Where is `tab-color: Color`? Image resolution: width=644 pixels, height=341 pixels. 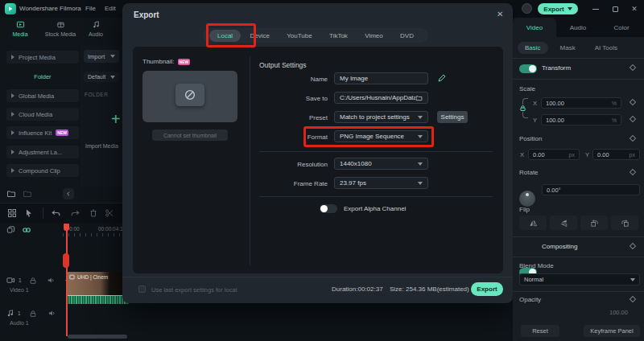 tab-color: Color is located at coordinates (621, 27).